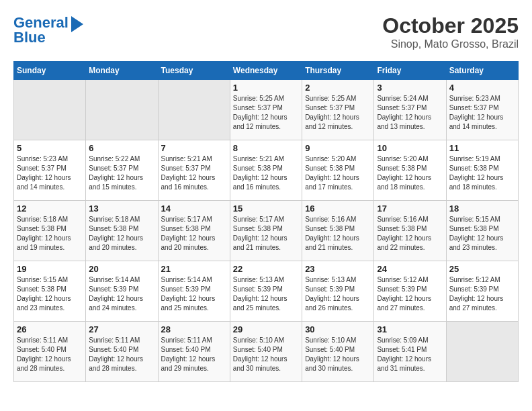 Image resolution: width=532 pixels, height=411 pixels. Describe the element at coordinates (410, 208) in the screenshot. I see `day-number: 17` at that location.